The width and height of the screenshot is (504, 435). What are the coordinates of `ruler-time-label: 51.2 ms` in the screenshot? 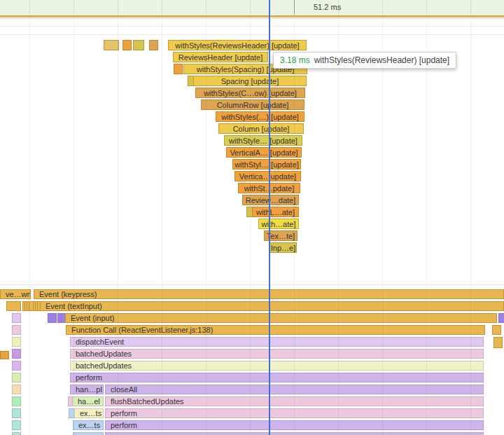 It's located at (328, 7).